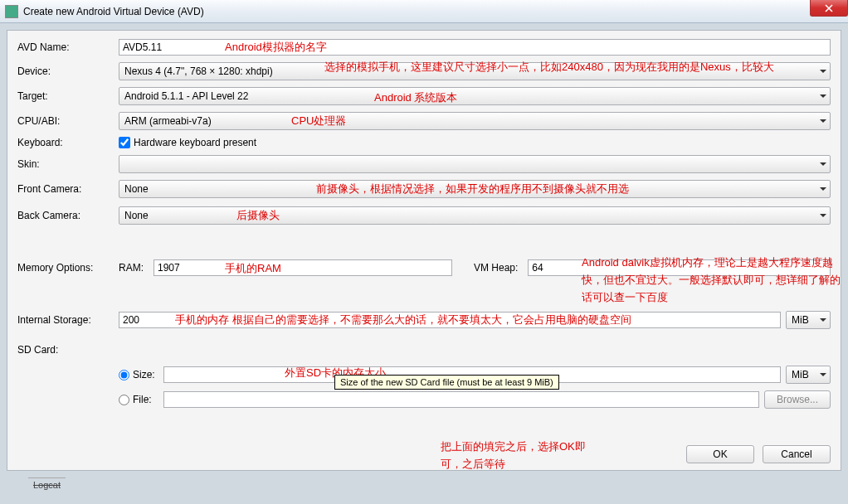 This screenshot has height=504, width=848. Describe the element at coordinates (68, 71) in the screenshot. I see `device-label: Device:` at that location.